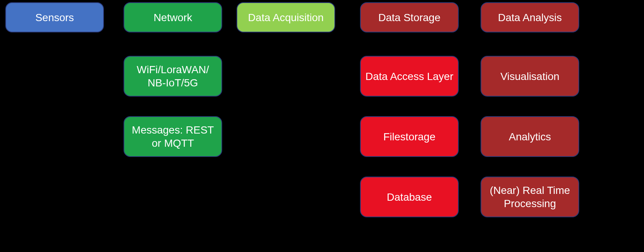 The height and width of the screenshot is (252, 644). I want to click on data-analysis-header: Data Analysis, so click(530, 17).